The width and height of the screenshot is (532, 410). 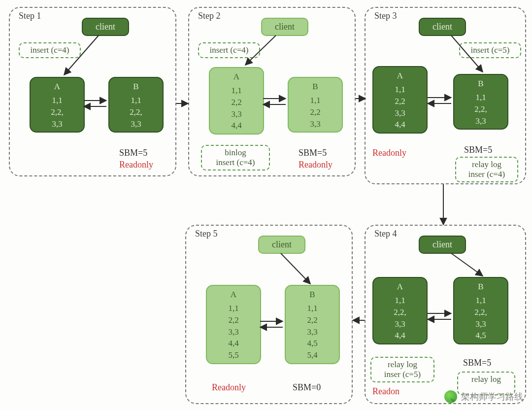 What do you see at coordinates (487, 165) in the screenshot?
I see `relay-line1: relay log` at bounding box center [487, 165].